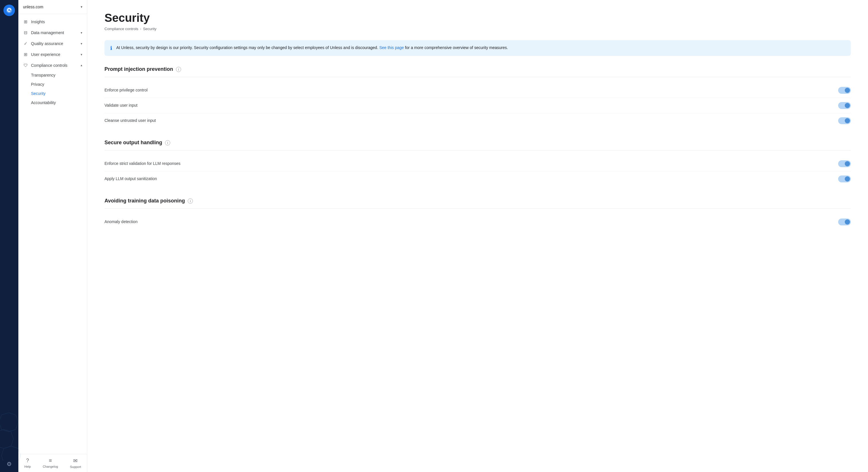 This screenshot has height=472, width=868. What do you see at coordinates (111, 48) in the screenshot?
I see `info-banner-icon: ℹ` at bounding box center [111, 48].